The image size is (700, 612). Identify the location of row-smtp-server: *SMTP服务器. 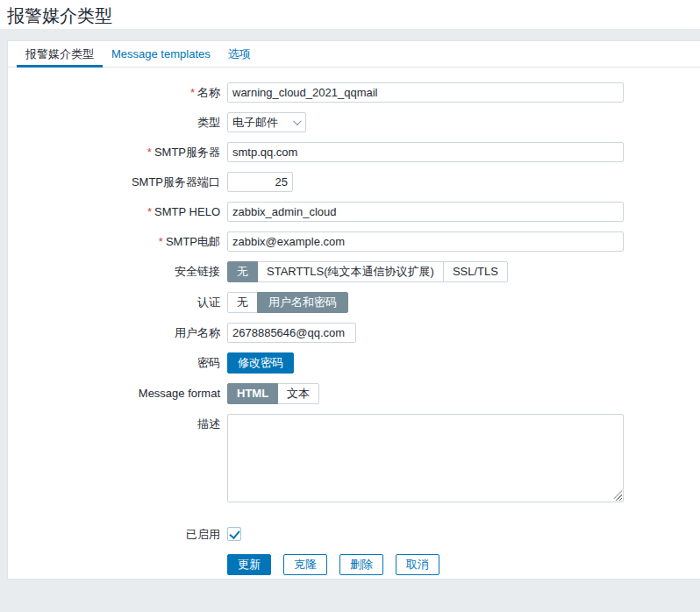
(354, 153).